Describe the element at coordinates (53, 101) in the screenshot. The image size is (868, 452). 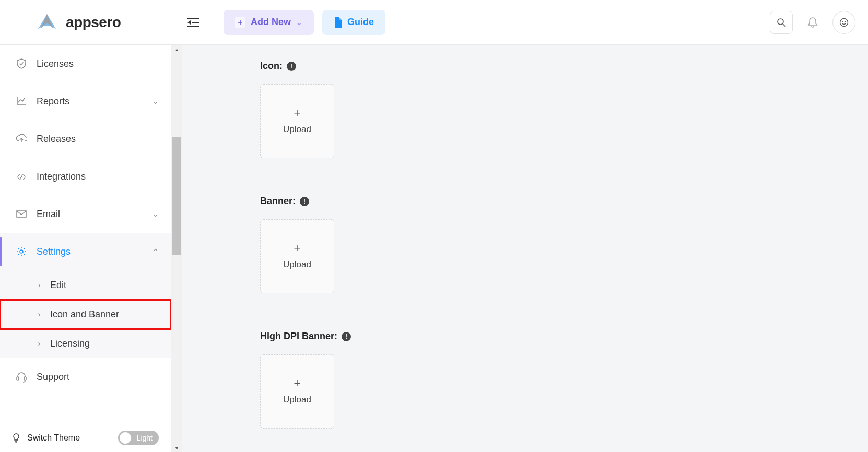
I see `sidebar-item-label: Reports` at that location.